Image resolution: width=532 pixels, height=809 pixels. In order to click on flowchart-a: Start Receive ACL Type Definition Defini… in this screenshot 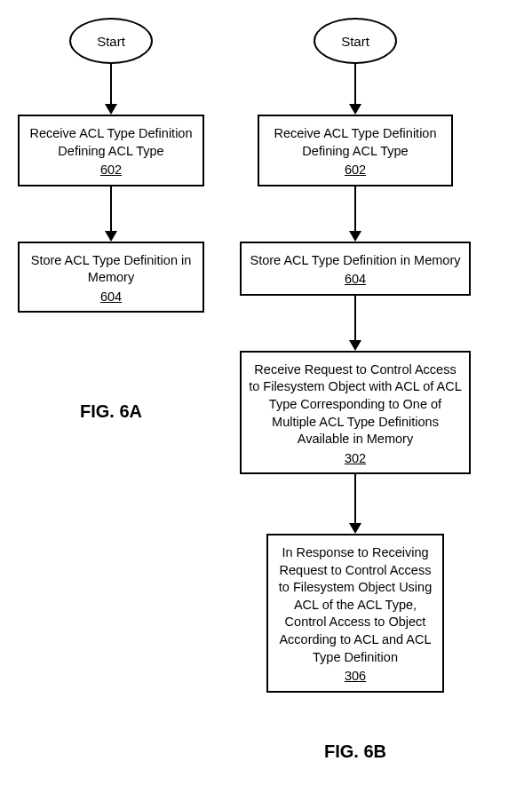, I will do `click(111, 165)`.